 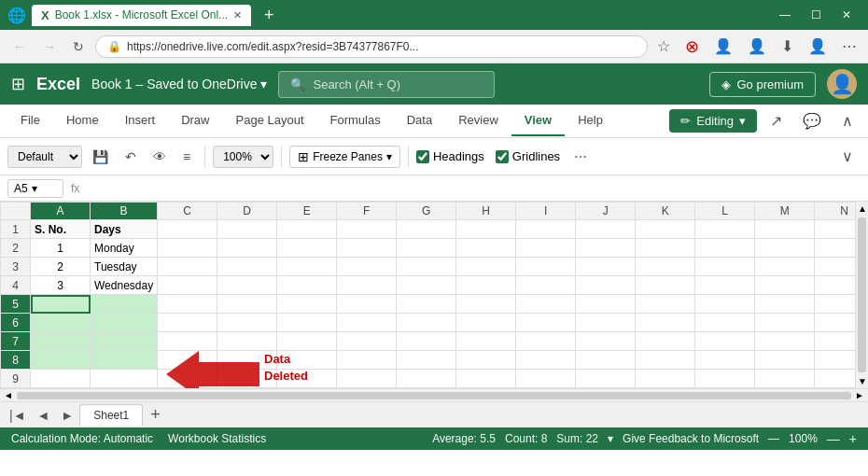 What do you see at coordinates (61, 211) in the screenshot?
I see `col-header-a: A` at bounding box center [61, 211].